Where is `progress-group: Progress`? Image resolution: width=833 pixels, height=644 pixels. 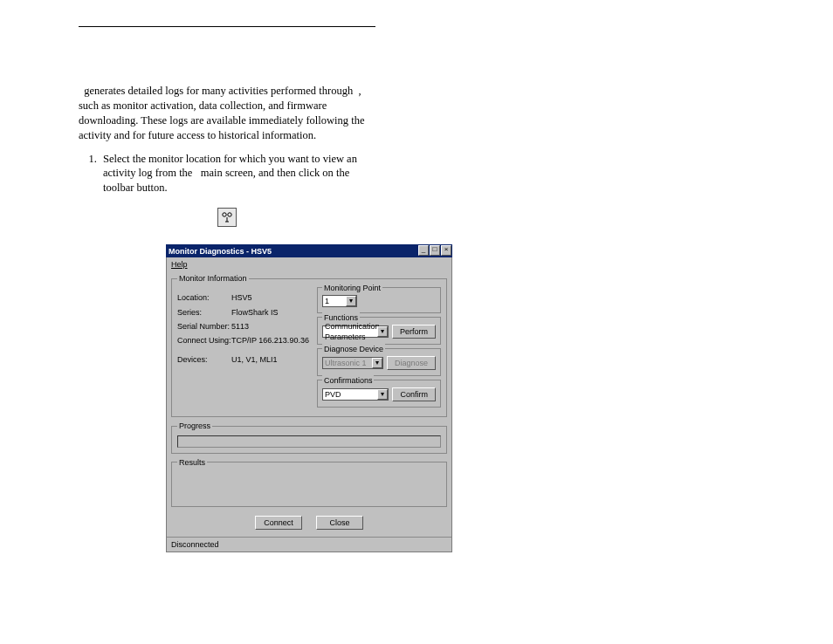 progress-group: Progress is located at coordinates (309, 436).